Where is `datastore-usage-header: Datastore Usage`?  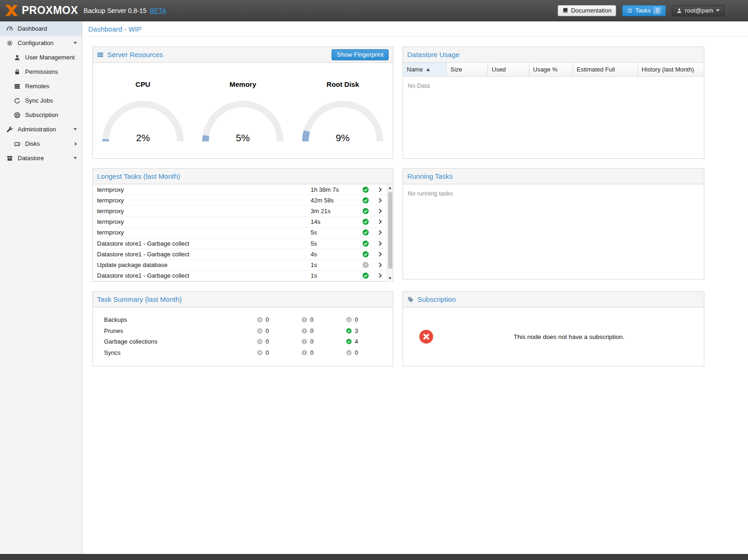 datastore-usage-header: Datastore Usage is located at coordinates (553, 55).